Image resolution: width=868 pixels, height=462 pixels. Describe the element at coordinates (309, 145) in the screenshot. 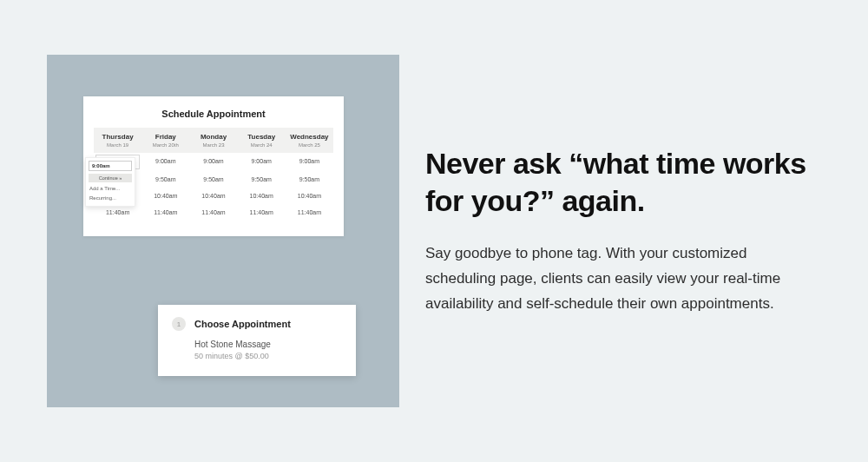

I see `day-date: March 25` at that location.